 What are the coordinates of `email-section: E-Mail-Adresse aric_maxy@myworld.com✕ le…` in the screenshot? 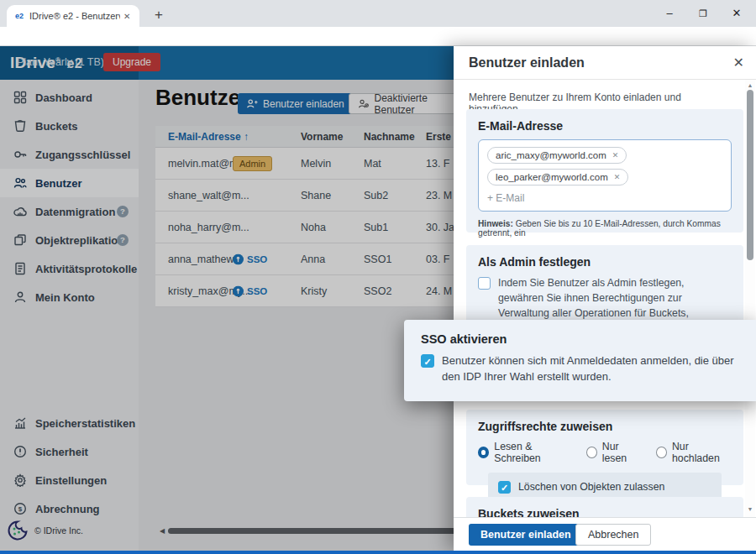 It's located at (605, 171).